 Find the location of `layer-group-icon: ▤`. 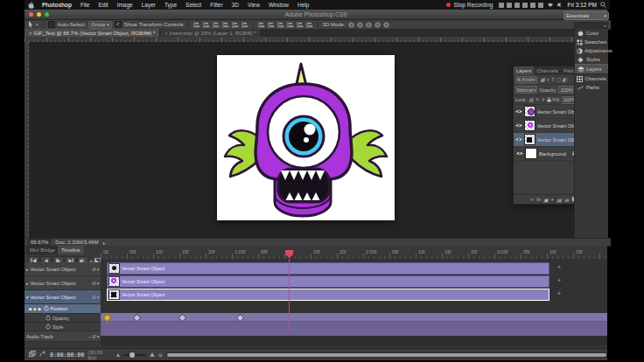

layer-group-icon: ▤ is located at coordinates (559, 199).